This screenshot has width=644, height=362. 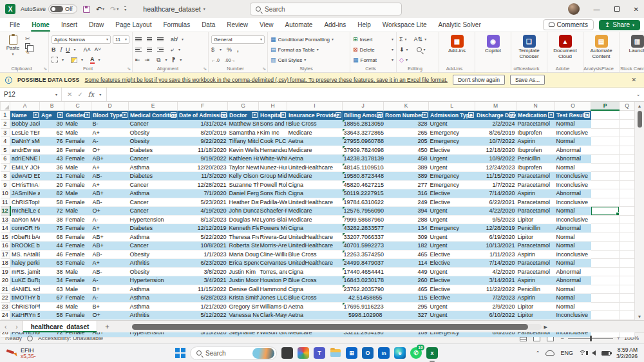 What do you see at coordinates (374, 50) in the screenshot?
I see `delete-cells-button: ⊠Delete▾` at bounding box center [374, 50].